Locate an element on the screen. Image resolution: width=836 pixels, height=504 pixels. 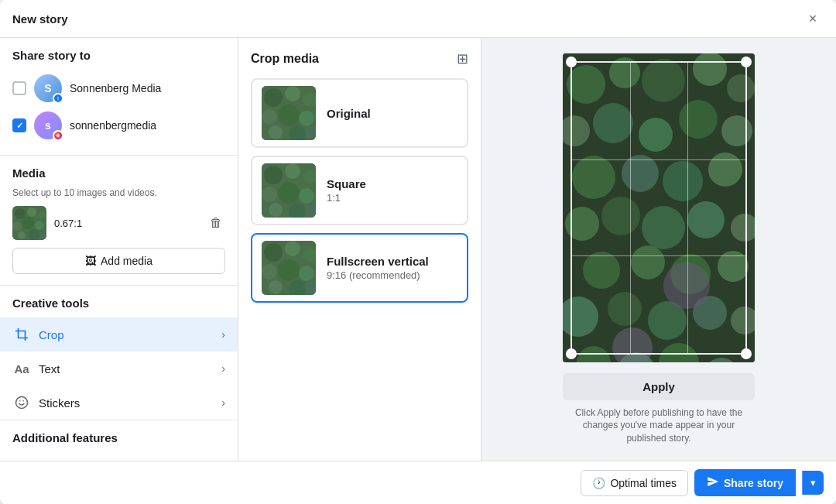
tool-item-text: Aa Text › is located at coordinates (119, 369).